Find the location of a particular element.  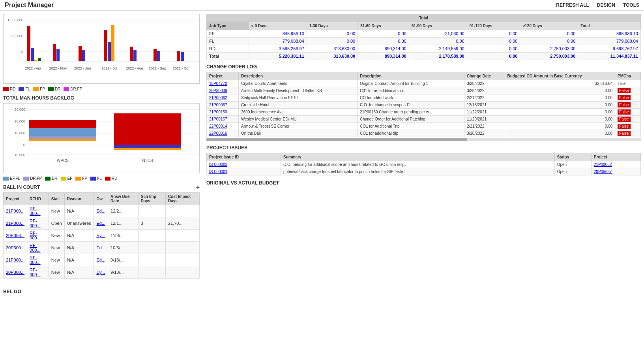

svg-text: 2022 - Aug is located at coordinates (135, 68).